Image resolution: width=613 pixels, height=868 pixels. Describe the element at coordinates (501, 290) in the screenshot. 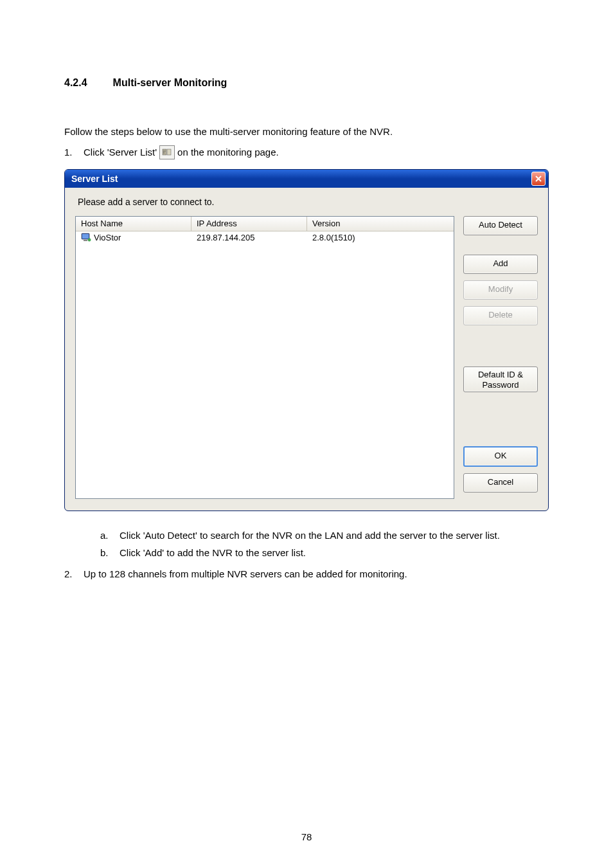

I see `modify-button: Modify` at that location.